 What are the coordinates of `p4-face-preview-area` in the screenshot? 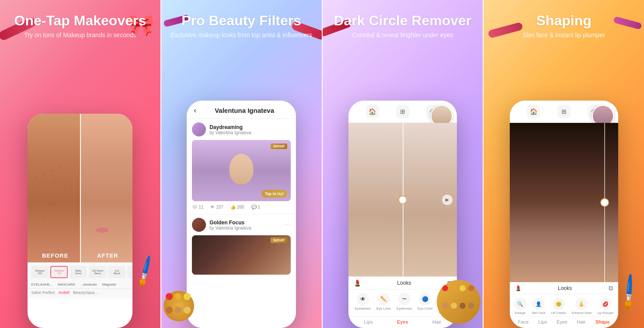 It's located at (564, 202).